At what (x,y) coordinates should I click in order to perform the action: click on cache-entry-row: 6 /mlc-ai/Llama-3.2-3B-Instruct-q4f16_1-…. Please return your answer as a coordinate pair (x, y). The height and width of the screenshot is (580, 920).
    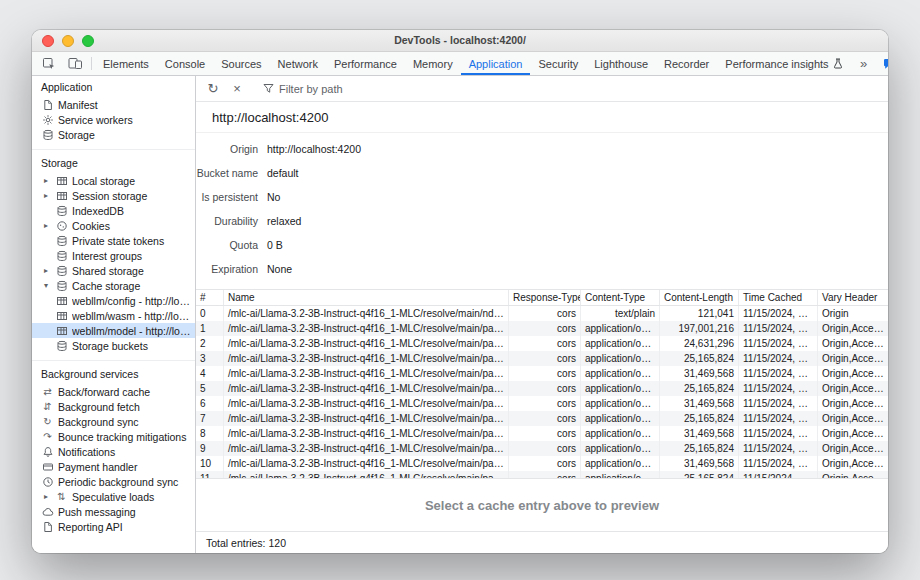
    Looking at the image, I should click on (542, 404).